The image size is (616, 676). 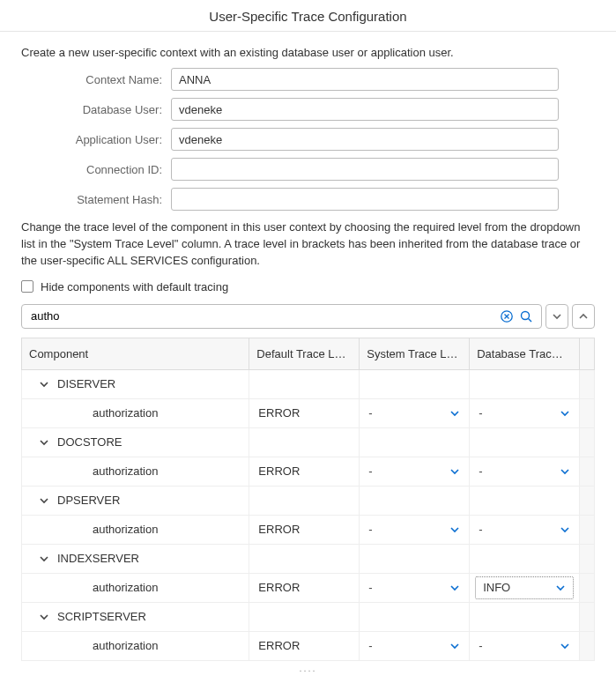 What do you see at coordinates (507, 316) in the screenshot?
I see `clear-search-icon` at bounding box center [507, 316].